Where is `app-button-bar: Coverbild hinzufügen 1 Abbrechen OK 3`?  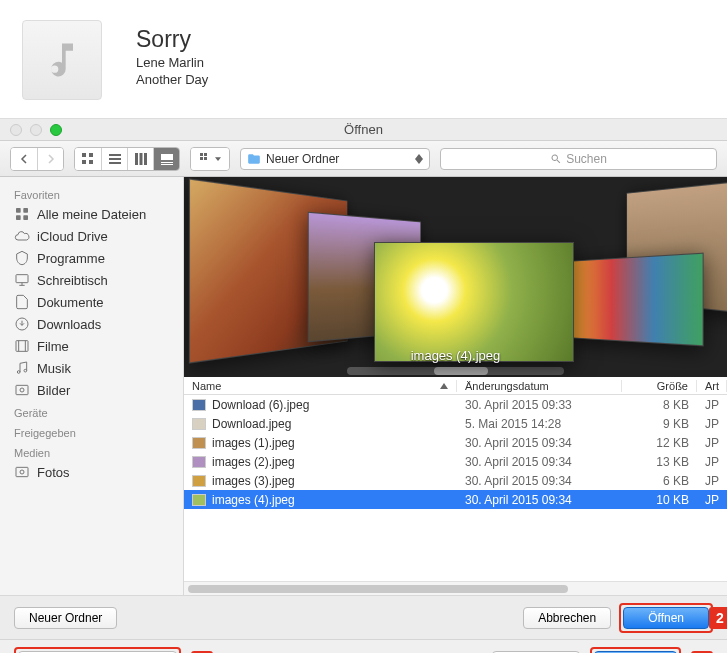
app-button-bar: Coverbild hinzufügen 1 Abbrechen OK 3 is located at coordinates (364, 646).